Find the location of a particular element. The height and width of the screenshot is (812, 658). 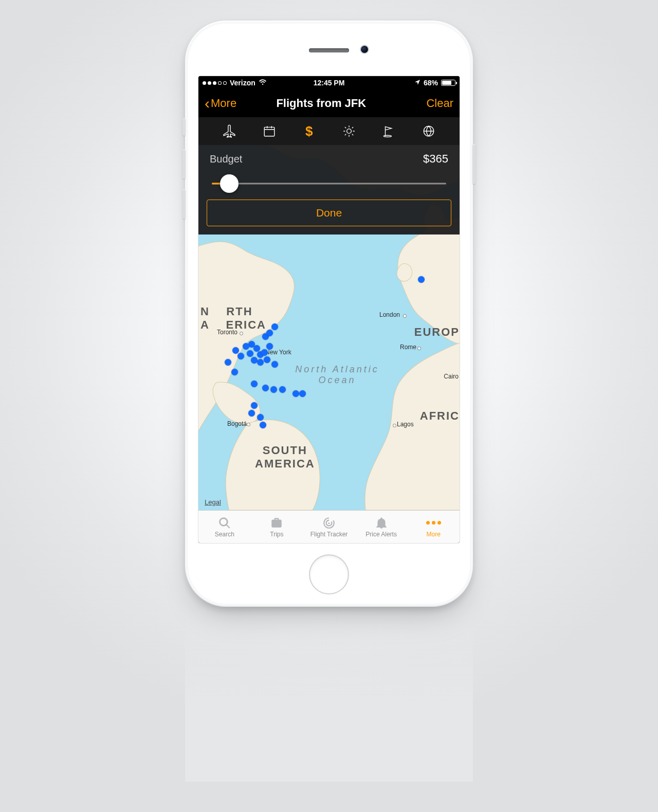

radar-icon is located at coordinates (329, 523).